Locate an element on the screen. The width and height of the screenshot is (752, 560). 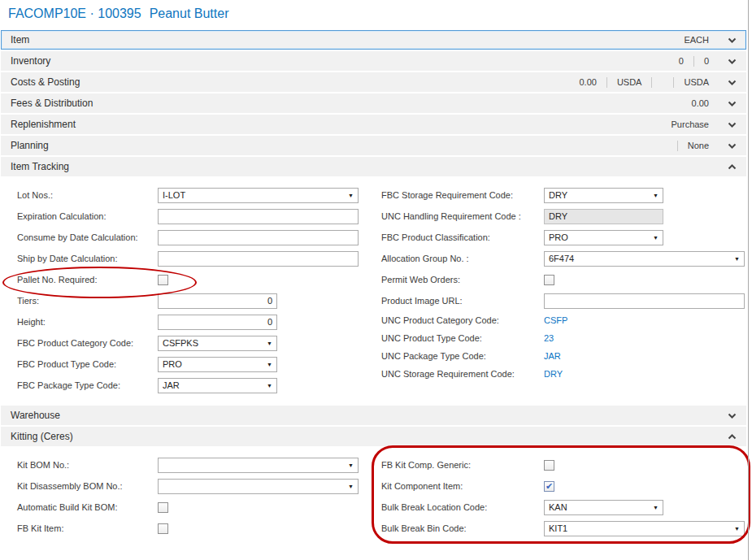
field-row: FBC Product Category Code:CSFPKS▼ is located at coordinates (196, 343).